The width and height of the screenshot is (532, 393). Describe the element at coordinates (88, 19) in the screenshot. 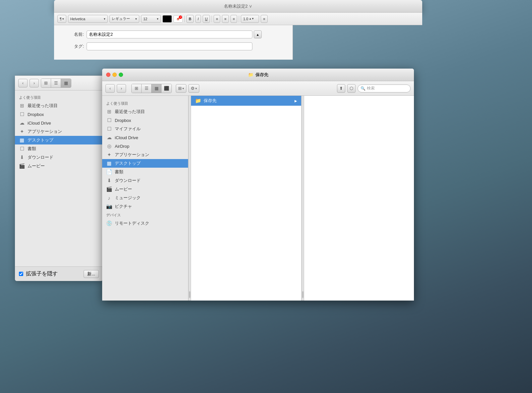

I see `font-selector: Helvetica ▾` at that location.